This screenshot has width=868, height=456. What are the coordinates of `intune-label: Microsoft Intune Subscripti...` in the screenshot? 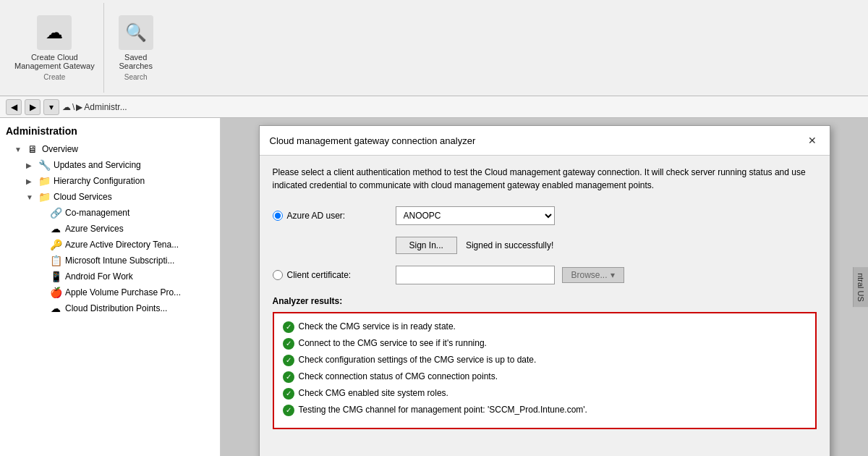 It's located at (120, 261).